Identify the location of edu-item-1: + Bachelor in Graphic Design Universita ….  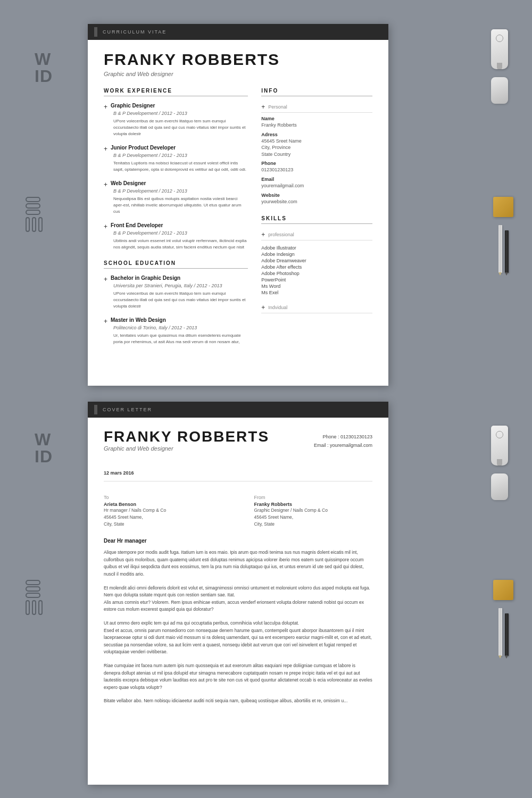
(176, 293).